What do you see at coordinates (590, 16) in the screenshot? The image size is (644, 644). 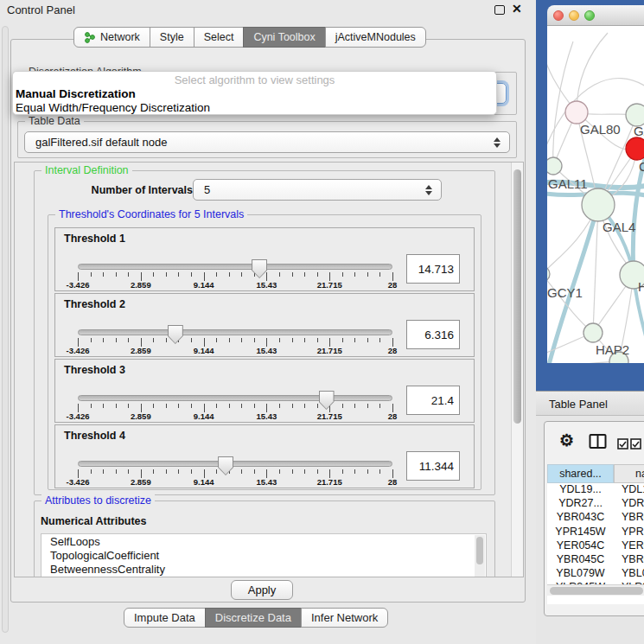 I see `maximize-traffic-icon` at bounding box center [590, 16].